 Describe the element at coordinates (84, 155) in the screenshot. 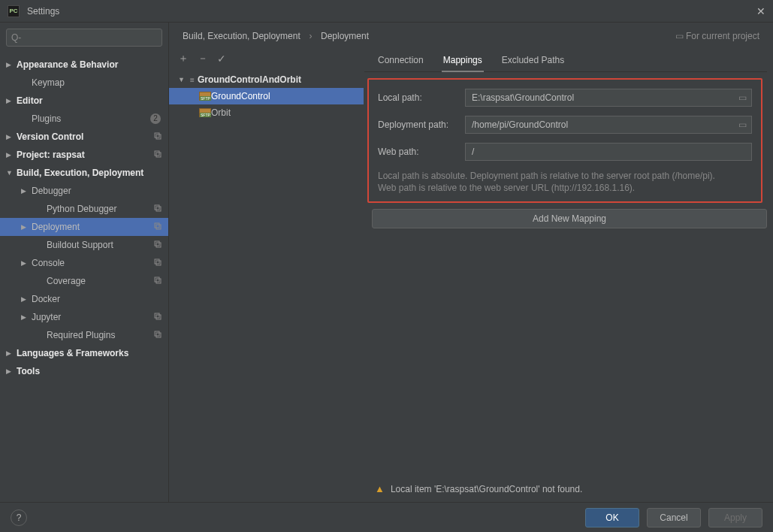

I see `sidebar-item-project-raspsat: ▶Project: raspsat` at that location.